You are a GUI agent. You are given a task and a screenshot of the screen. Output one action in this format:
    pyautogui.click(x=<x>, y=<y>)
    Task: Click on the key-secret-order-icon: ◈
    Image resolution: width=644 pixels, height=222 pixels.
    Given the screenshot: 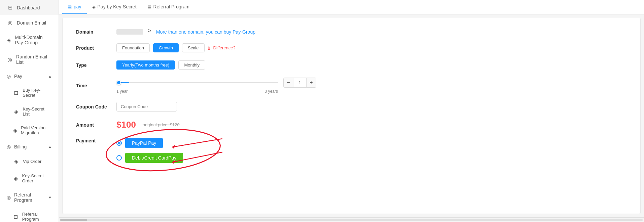 What is the action you would take?
    pyautogui.click(x=16, y=179)
    